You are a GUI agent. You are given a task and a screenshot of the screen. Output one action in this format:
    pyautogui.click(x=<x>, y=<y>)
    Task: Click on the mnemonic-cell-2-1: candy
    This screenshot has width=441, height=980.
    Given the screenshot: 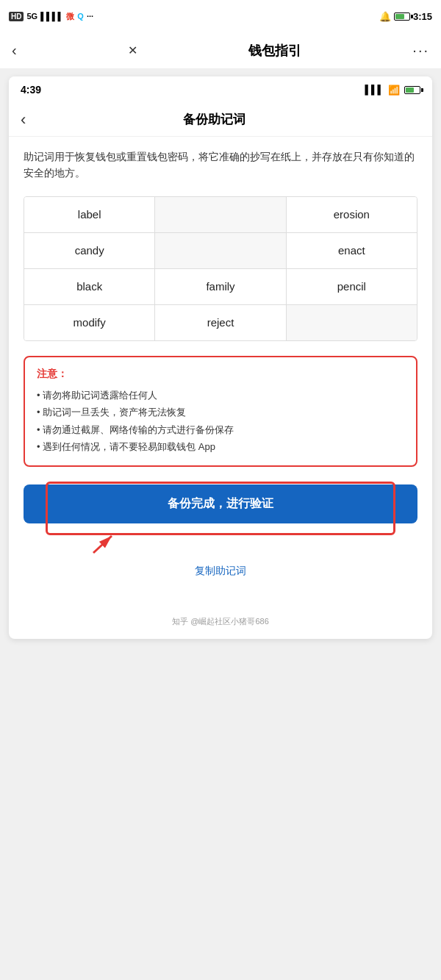 What is the action you would take?
    pyautogui.click(x=90, y=251)
    